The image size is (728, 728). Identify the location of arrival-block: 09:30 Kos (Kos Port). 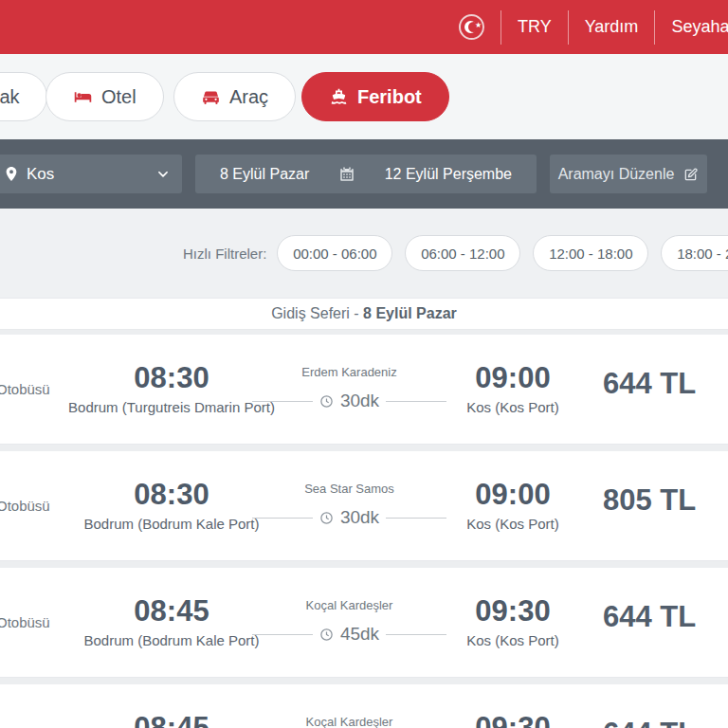
(513, 622).